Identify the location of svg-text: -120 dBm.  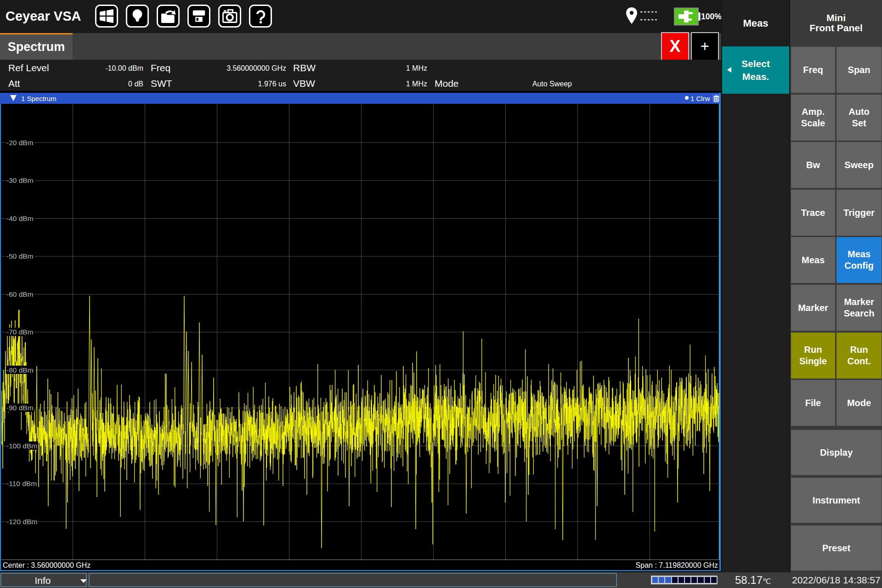
(22, 522).